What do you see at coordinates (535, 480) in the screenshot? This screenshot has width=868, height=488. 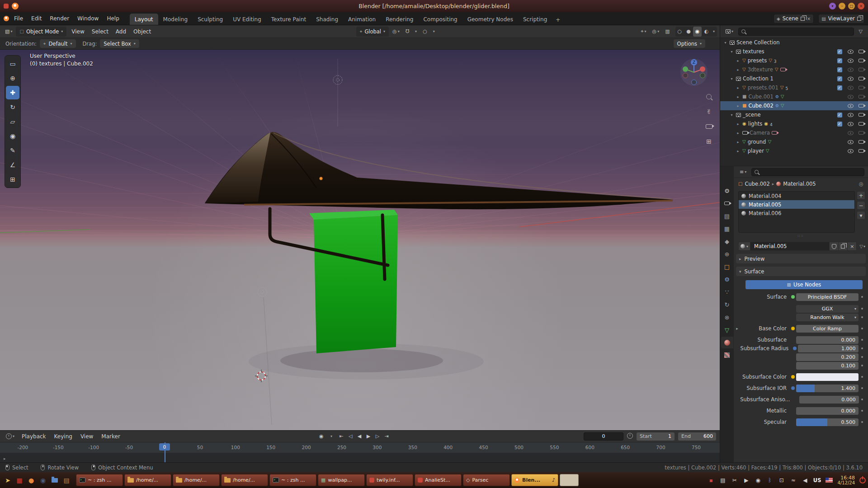 I see `taskbar-window-blen: Blen...♪` at bounding box center [535, 480].